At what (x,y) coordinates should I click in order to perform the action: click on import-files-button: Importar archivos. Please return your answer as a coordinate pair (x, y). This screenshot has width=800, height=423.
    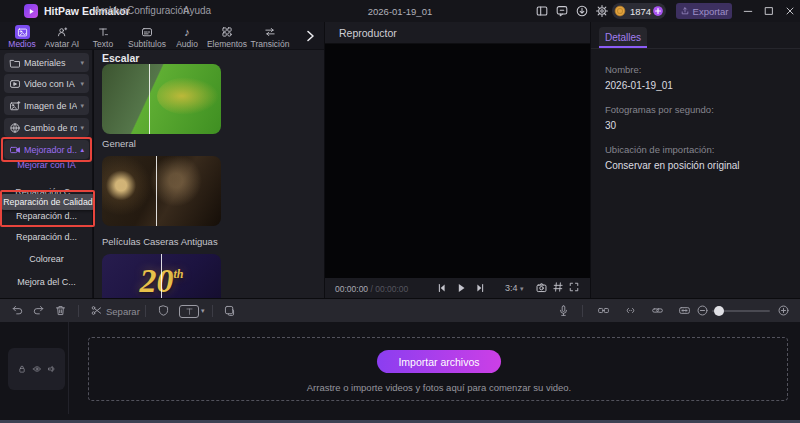
    Looking at the image, I should click on (439, 362).